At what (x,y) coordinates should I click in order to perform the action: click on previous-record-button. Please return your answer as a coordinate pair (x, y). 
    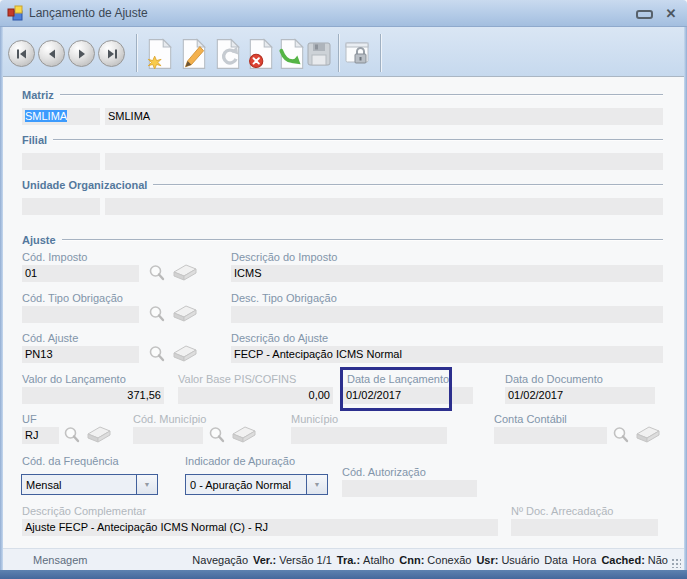
    Looking at the image, I should click on (52, 54).